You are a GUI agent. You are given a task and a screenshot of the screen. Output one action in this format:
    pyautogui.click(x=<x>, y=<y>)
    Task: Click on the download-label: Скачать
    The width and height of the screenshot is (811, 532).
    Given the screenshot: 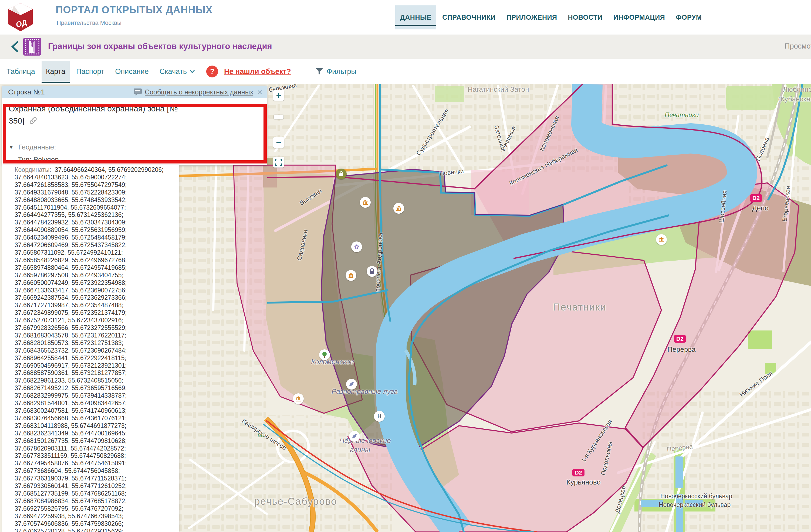 What is the action you would take?
    pyautogui.click(x=173, y=72)
    